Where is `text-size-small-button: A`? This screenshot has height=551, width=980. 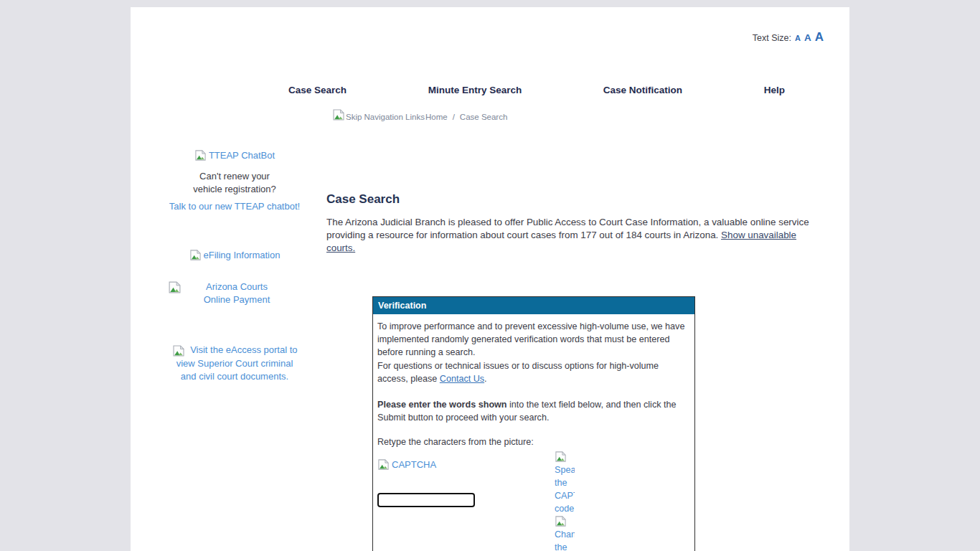 text-size-small-button: A is located at coordinates (798, 38).